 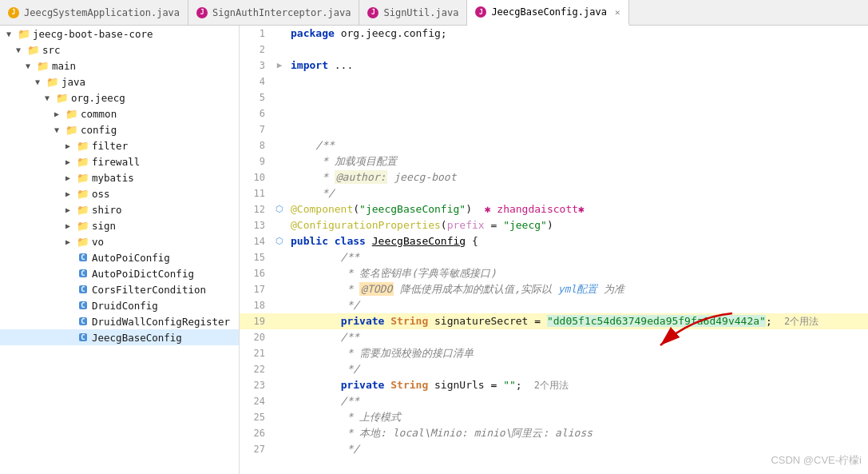 I want to click on tab-label: JeecgBaseConfig.java, so click(x=549, y=12).